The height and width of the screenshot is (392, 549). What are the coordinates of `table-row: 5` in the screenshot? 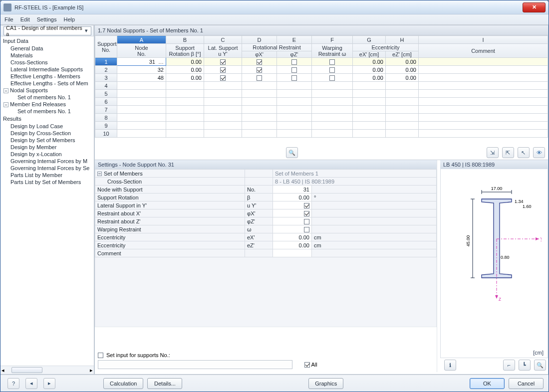 It's located at (321, 94).